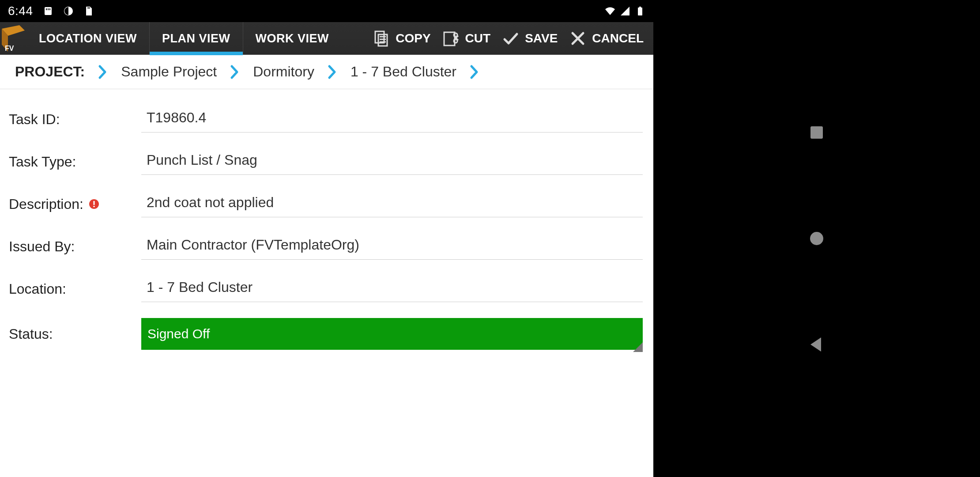 The width and height of the screenshot is (980, 477). I want to click on description-field: 2nd coat not applied, so click(392, 204).